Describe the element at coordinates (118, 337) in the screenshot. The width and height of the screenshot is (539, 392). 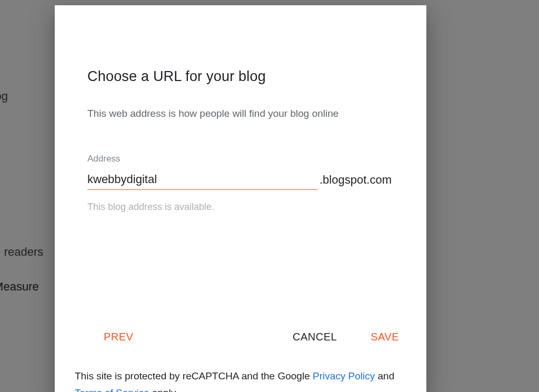
I see `prev-button: PREV` at that location.